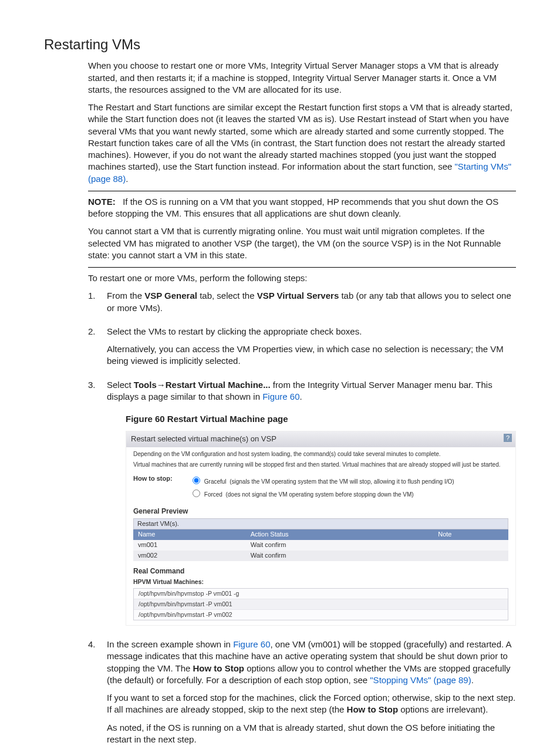  I want to click on how-to-stop-label: How to stop:, so click(156, 488).